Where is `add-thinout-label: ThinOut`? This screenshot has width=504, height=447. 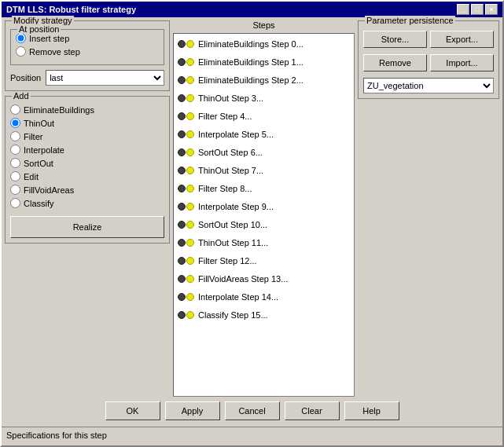 add-thinout-label: ThinOut is located at coordinates (39, 123).